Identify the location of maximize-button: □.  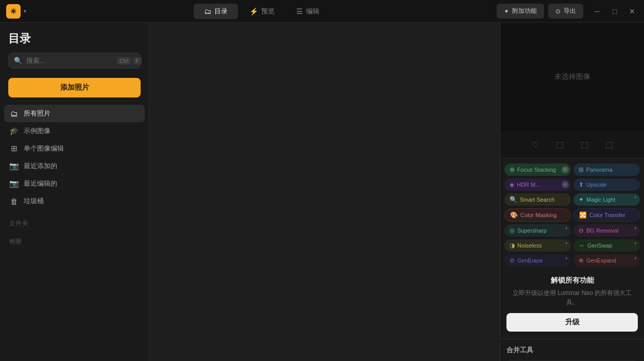
(615, 11).